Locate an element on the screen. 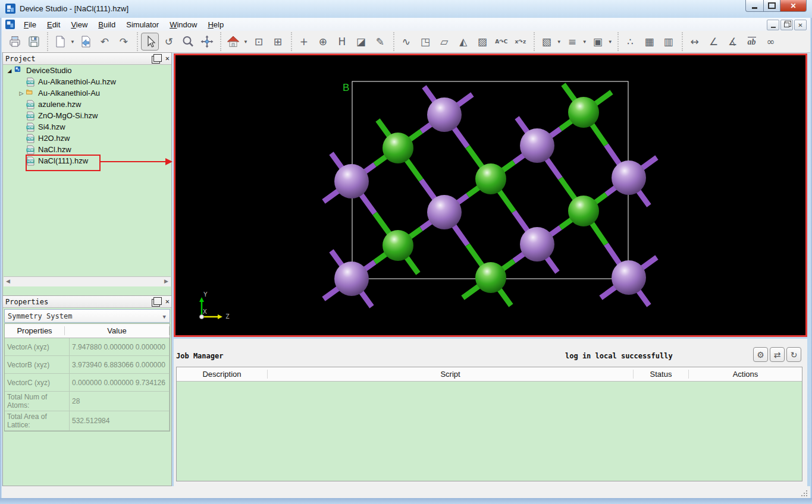 The image size is (812, 504). select-tool-button is located at coordinates (150, 42).